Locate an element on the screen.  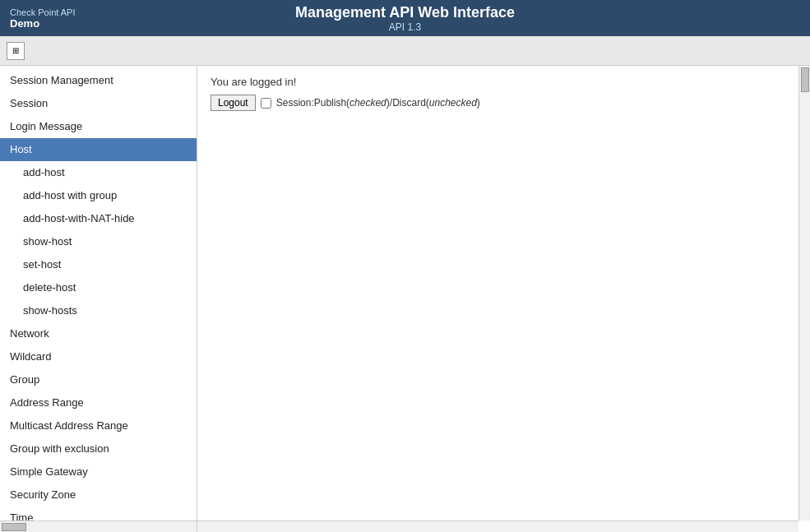
sidebar-item-network: Network is located at coordinates (99, 334).